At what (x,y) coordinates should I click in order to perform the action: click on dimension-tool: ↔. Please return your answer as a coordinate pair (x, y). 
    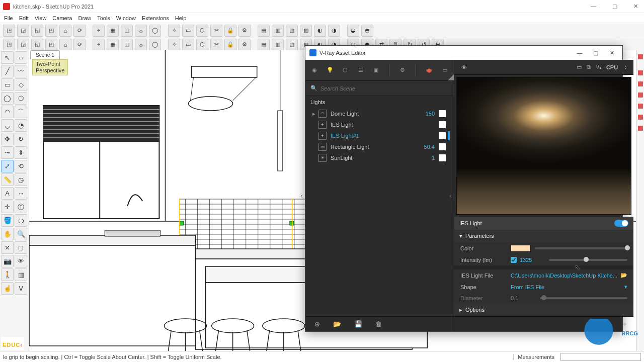
    Looking at the image, I should click on (21, 193).